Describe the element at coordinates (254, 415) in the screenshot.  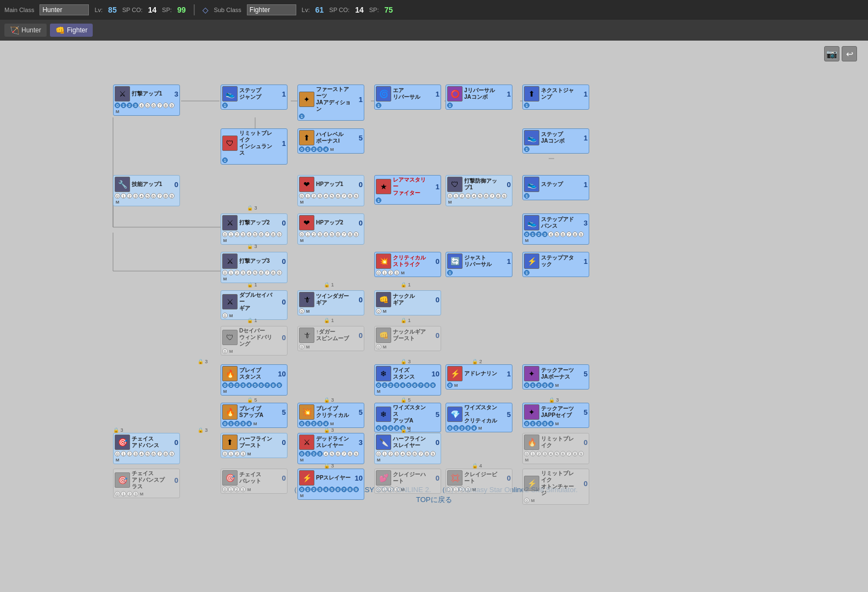
I see `skill-brave-s-up: 🔥 ブレイブSアップA 5 0 1 2 3 4 M` at that location.